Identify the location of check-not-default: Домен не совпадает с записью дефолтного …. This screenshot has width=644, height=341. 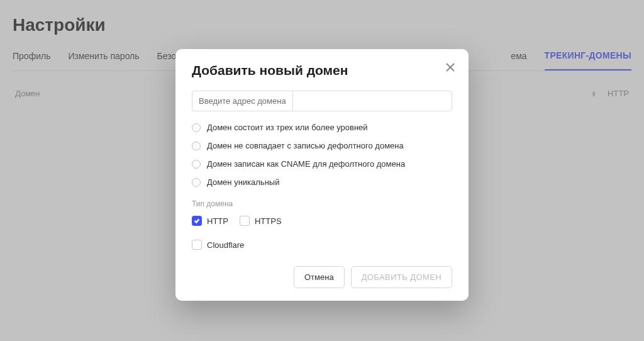
(322, 146).